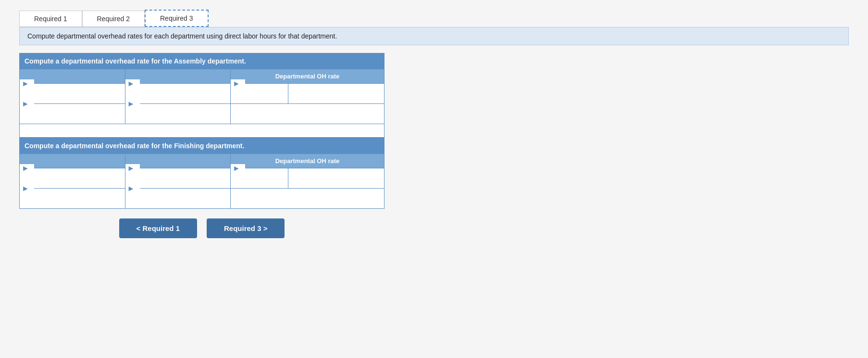 This screenshot has height=358, width=868. I want to click on assembly-col-header-oh: Departmental OH rate, so click(308, 77).